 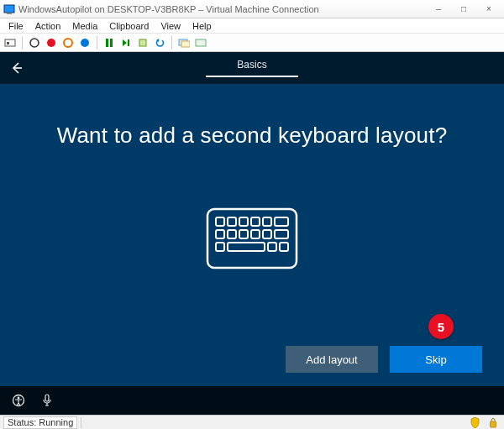 I want to click on window-titlebar: WindowsAutopilot on DESKTOP-V3BR8KP – Vi…, so click(x=252, y=9).